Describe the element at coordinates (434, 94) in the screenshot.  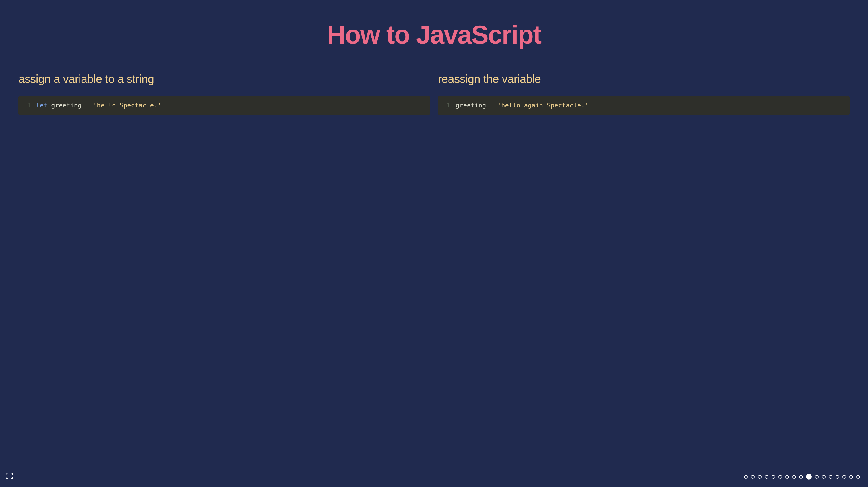
I see `columns: assign a variable to a string 1let greet…` at that location.